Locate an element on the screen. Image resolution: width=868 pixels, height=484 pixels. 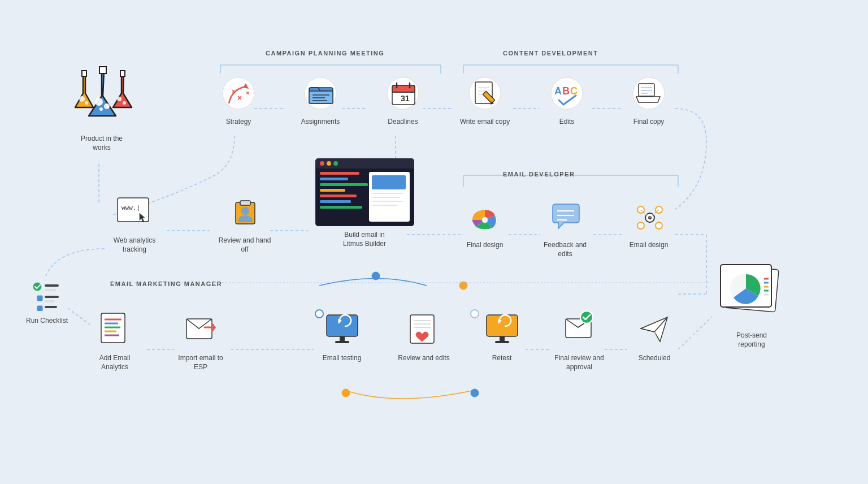
scheduled-icon is located at coordinates (654, 330).